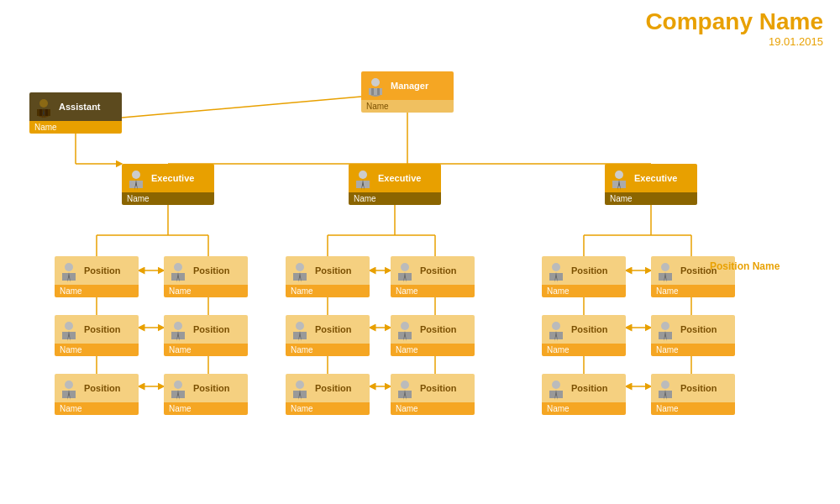 Image resolution: width=840 pixels, height=504 pixels. I want to click on pos9b-name: Name, so click(693, 408).